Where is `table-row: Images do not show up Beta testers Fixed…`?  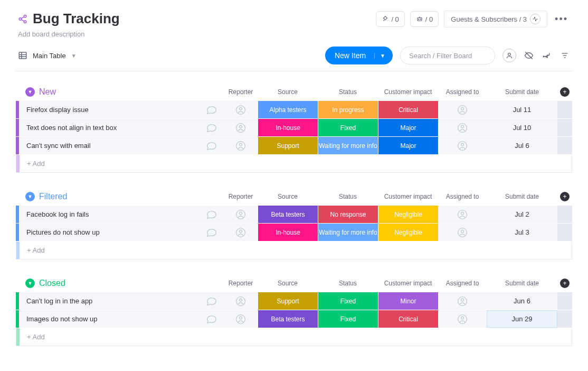 table-row: Images do not show up Beta testers Fixed… is located at coordinates (294, 319).